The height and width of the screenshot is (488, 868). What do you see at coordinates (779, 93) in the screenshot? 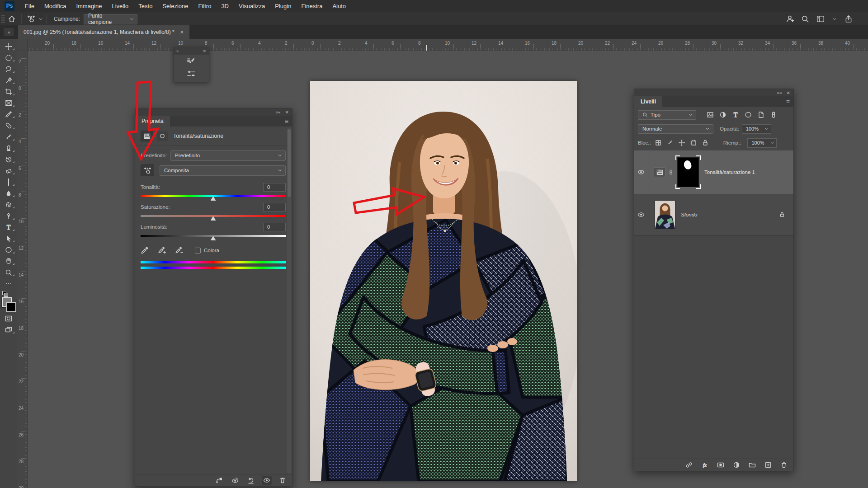
I see `collapse-panel-icon: ««` at bounding box center [779, 93].